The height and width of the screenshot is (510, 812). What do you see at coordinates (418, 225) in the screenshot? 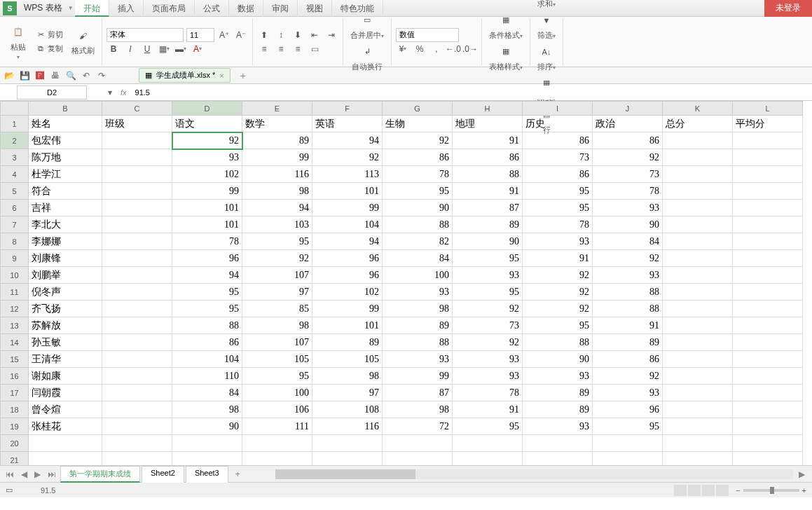
I see `cell-G7: 88` at bounding box center [418, 225].